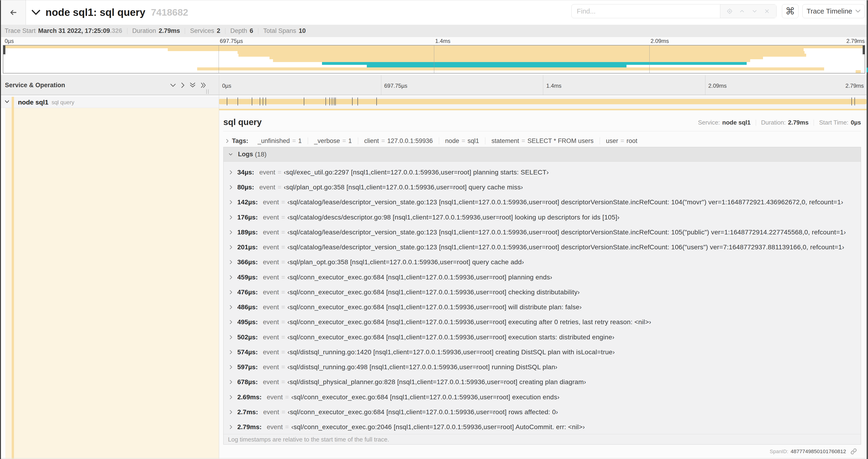 Image resolution: width=868 pixels, height=459 pixels. Describe the element at coordinates (767, 11) in the screenshot. I see `clear-search-icon` at that location.